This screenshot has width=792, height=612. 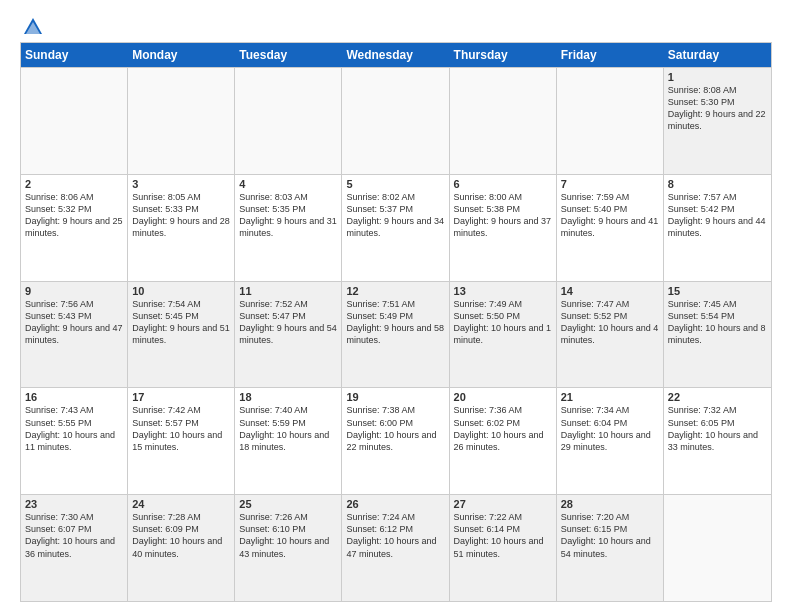 What do you see at coordinates (74, 335) in the screenshot?
I see `calendar-cell: 9Sunrise: 7:56 AM Sunset: 5:43 PM Daylig…` at bounding box center [74, 335].